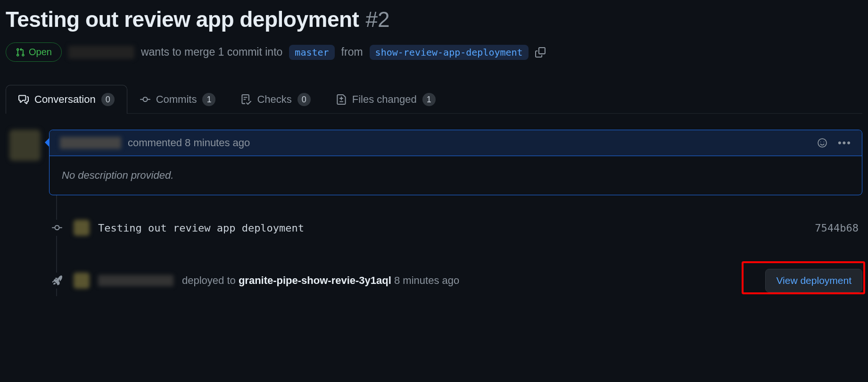 This screenshot has height=382, width=868. I want to click on comment-author-avatar, so click(25, 145).